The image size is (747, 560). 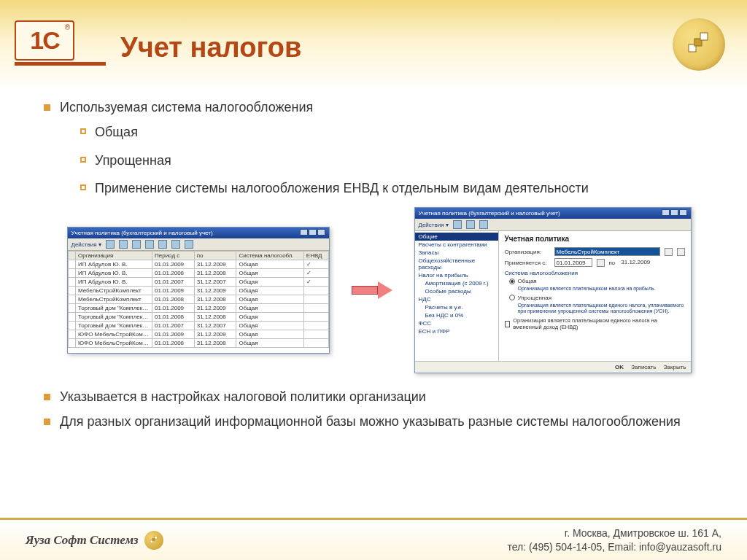 What do you see at coordinates (457, 324) in the screenshot?
I see `nav-item: ФСС` at bounding box center [457, 324].